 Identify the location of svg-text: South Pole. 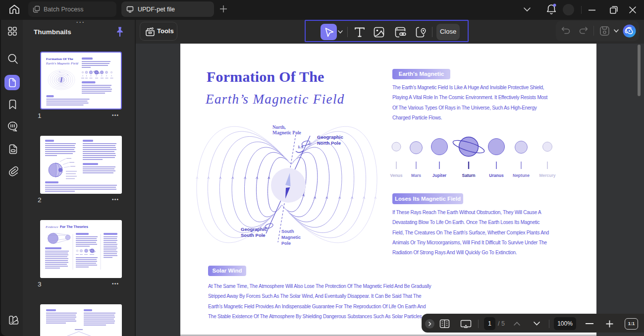
(253, 235).